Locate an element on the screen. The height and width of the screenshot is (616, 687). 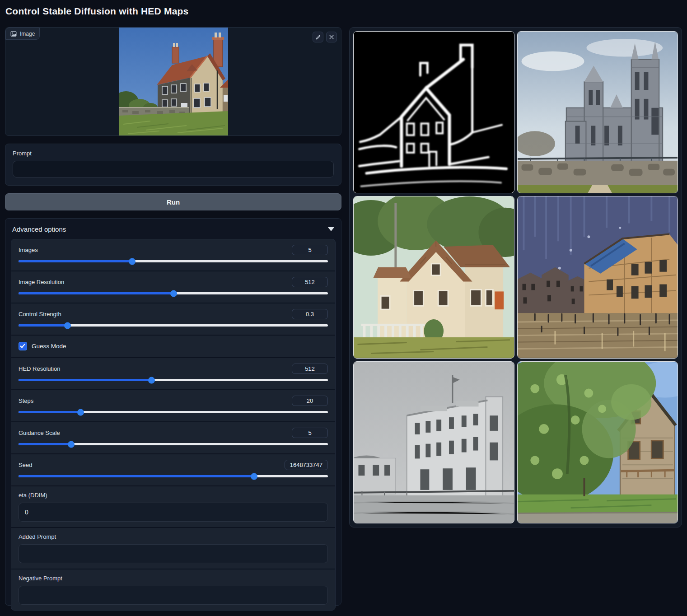
negative-prompt-row: Negative Prompt is located at coordinates (173, 590).